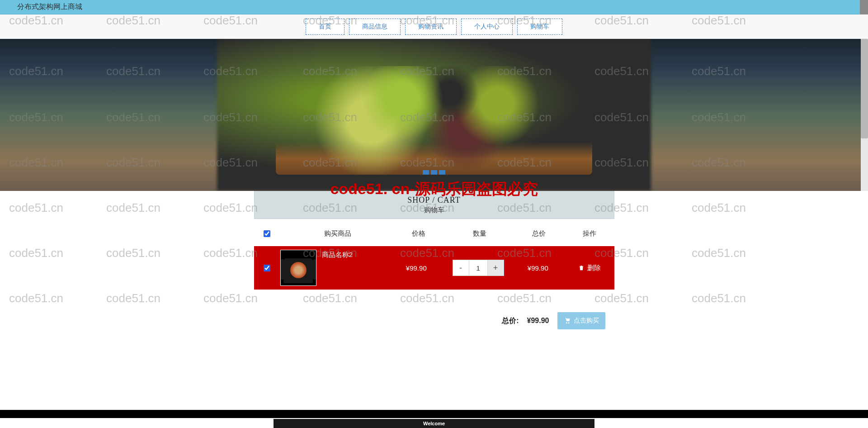 The height and width of the screenshot is (428, 868). Describe the element at coordinates (480, 233) in the screenshot. I see `col-qty: 数量` at that location.